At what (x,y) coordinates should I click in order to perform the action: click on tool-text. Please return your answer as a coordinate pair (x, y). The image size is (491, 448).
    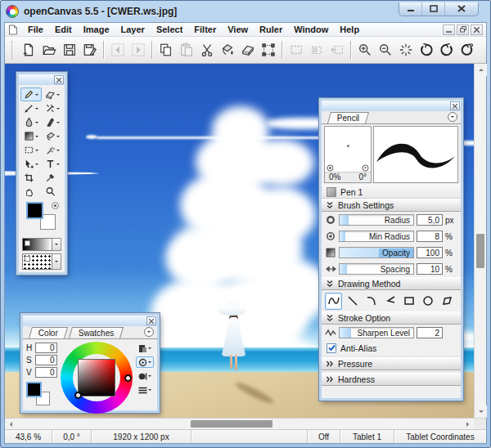
    Looking at the image, I should click on (52, 164).